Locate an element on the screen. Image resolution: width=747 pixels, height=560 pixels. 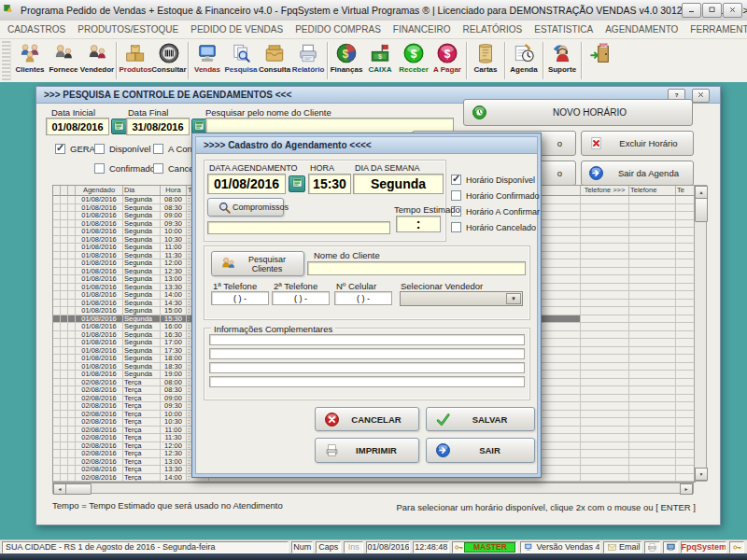
scroll-right-arrow: ► is located at coordinates (686, 489).